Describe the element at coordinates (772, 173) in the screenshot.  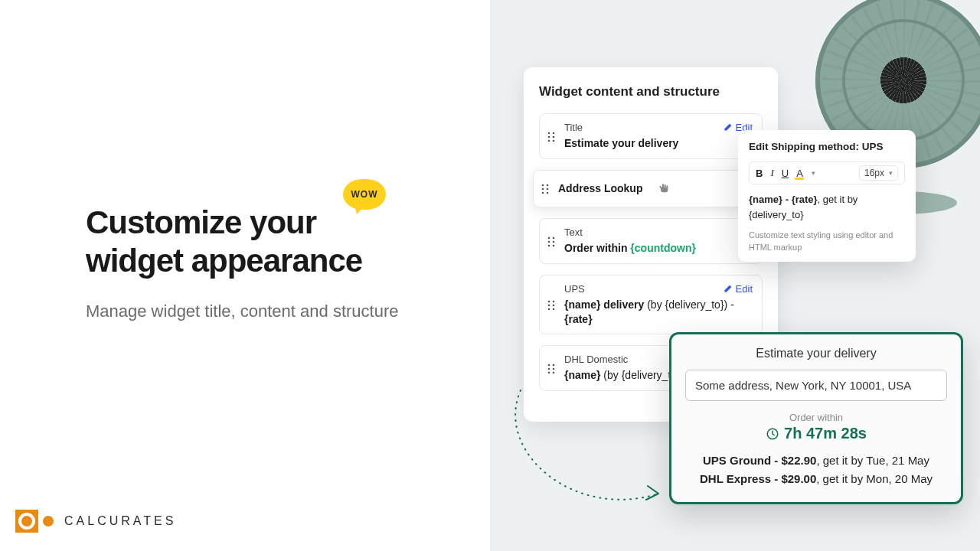
I see `italic-button: I` at that location.